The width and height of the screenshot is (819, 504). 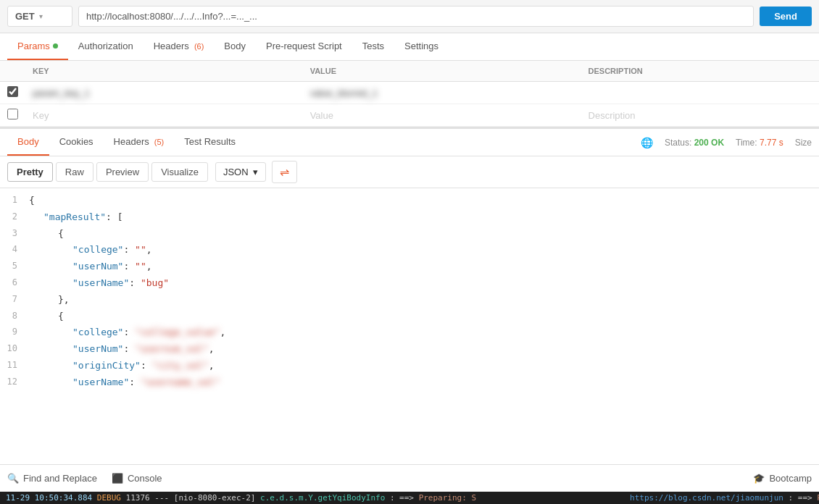 I want to click on params-table: KEY VALUE DESCRIPTION param_key_1 value_…, so click(x=410, y=94).